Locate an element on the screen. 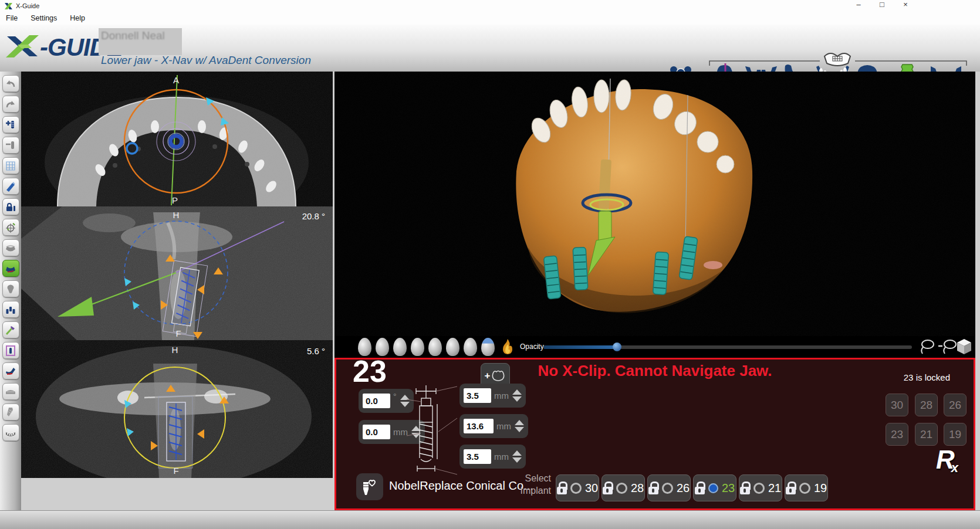  tooth-grid-23: 23 is located at coordinates (897, 434).